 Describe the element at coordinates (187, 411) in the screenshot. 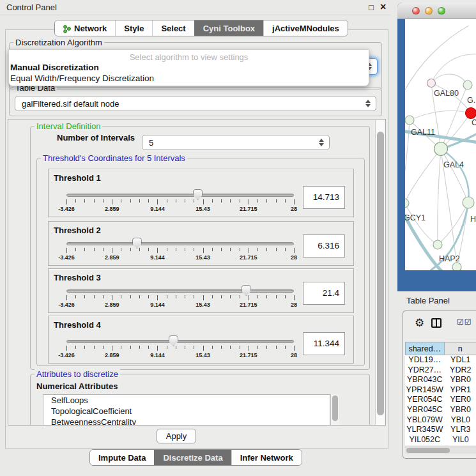

I see `attribute-list-item: TopologicalCoefficient` at that location.